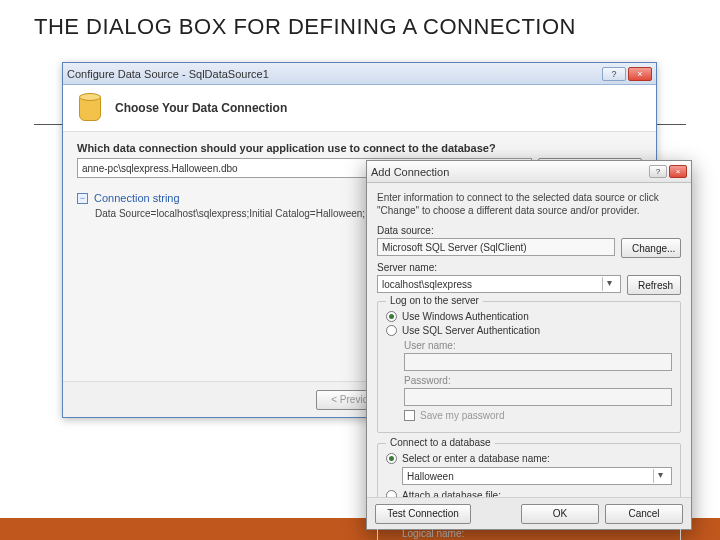 The image size is (720, 540). I want to click on wizard-titlebar: Configure Data Source - SqlDataSource1 ?…, so click(360, 74).